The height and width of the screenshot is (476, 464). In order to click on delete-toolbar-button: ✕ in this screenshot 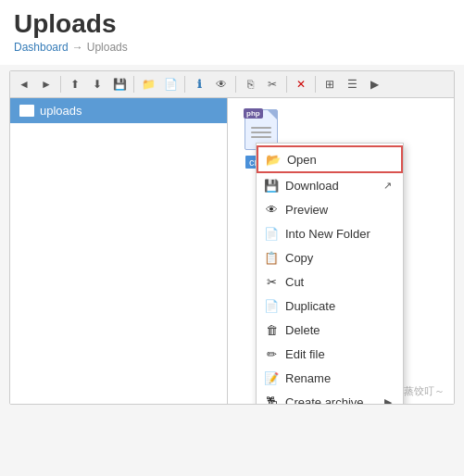, I will do `click(301, 84)`.